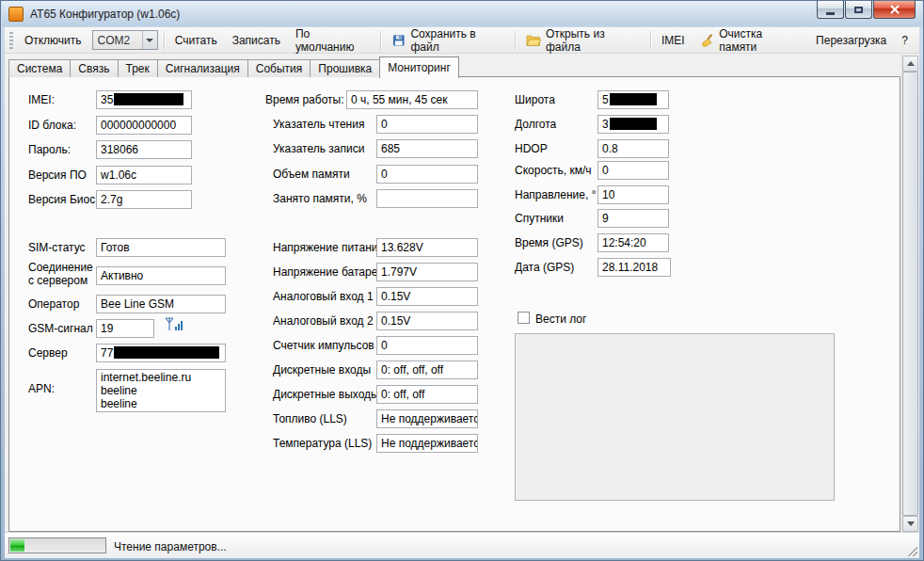 Image resolution: width=924 pixels, height=561 pixels. What do you see at coordinates (420, 68) in the screenshot?
I see `tab-monitoring: Мониторинг` at bounding box center [420, 68].